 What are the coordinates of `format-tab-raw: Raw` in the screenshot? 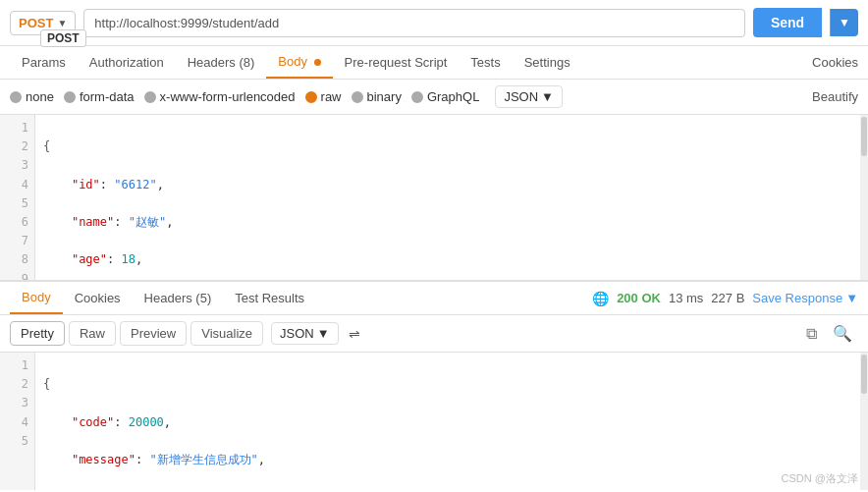 It's located at (92, 334).